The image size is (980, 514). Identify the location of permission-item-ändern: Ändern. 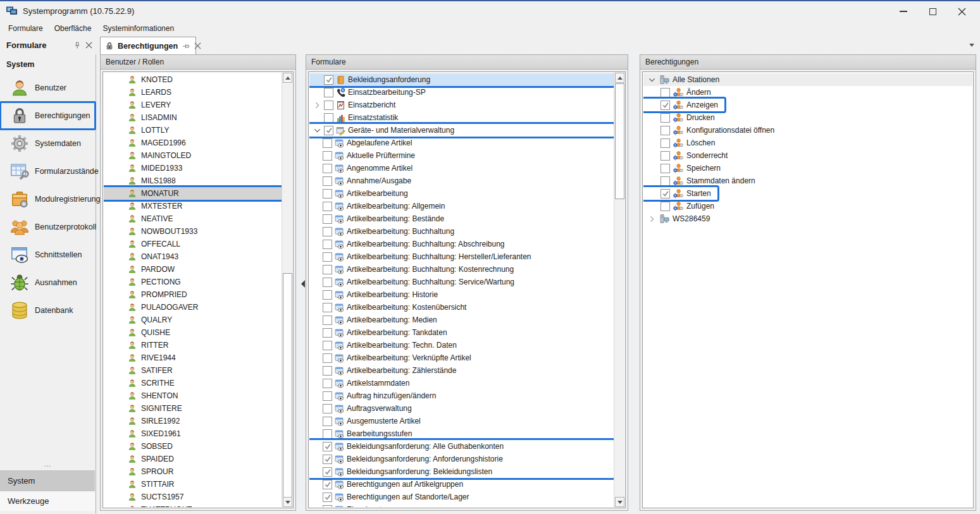
(808, 92).